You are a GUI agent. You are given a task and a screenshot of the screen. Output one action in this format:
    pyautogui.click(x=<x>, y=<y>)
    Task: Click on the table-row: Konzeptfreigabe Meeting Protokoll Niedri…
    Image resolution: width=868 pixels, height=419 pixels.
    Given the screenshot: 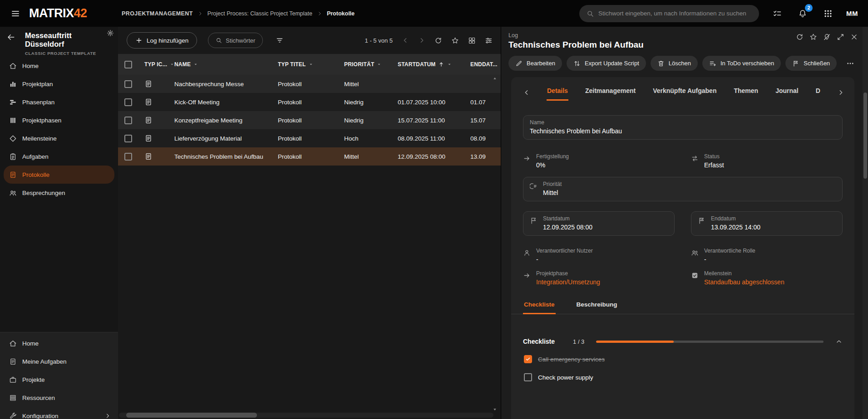 What is the action you would take?
    pyautogui.click(x=310, y=120)
    